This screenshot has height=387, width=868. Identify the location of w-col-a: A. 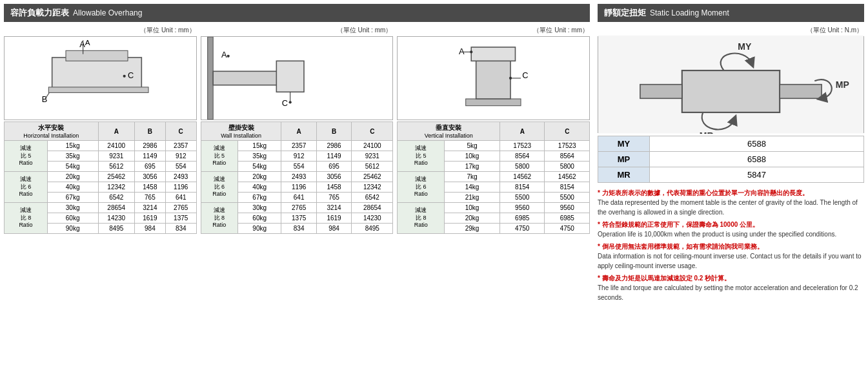
(299, 132).